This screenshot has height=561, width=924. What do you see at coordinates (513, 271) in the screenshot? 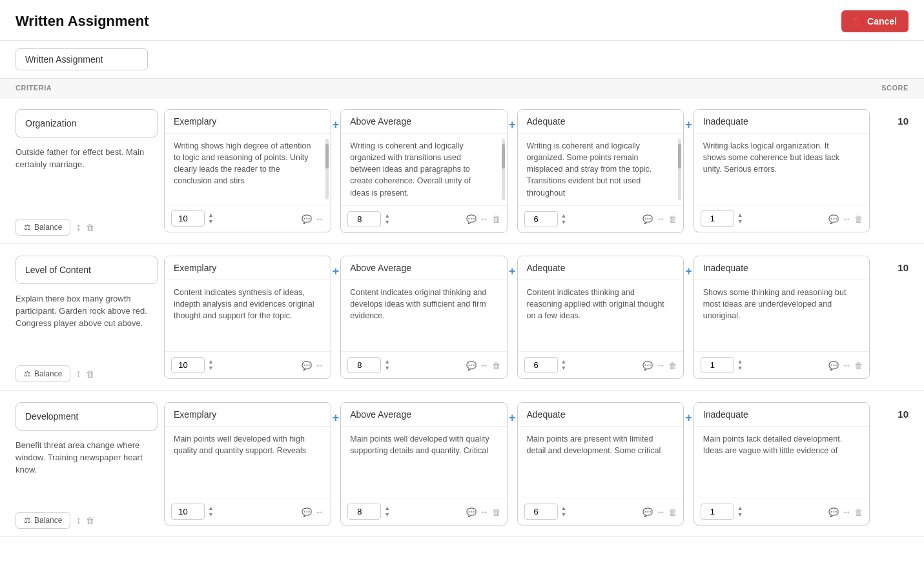
I see `add-level-btn-1-1: +` at bounding box center [513, 271].